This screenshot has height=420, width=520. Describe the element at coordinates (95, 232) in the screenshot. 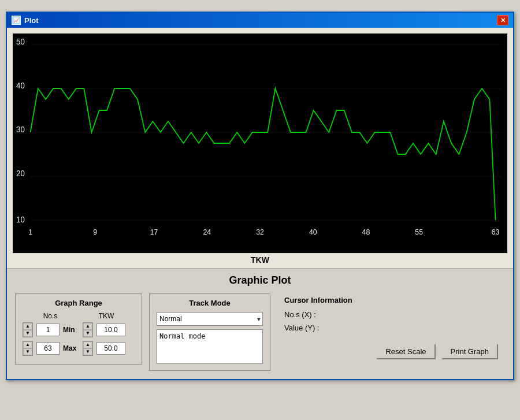

I see `svg-text: 9` at that location.